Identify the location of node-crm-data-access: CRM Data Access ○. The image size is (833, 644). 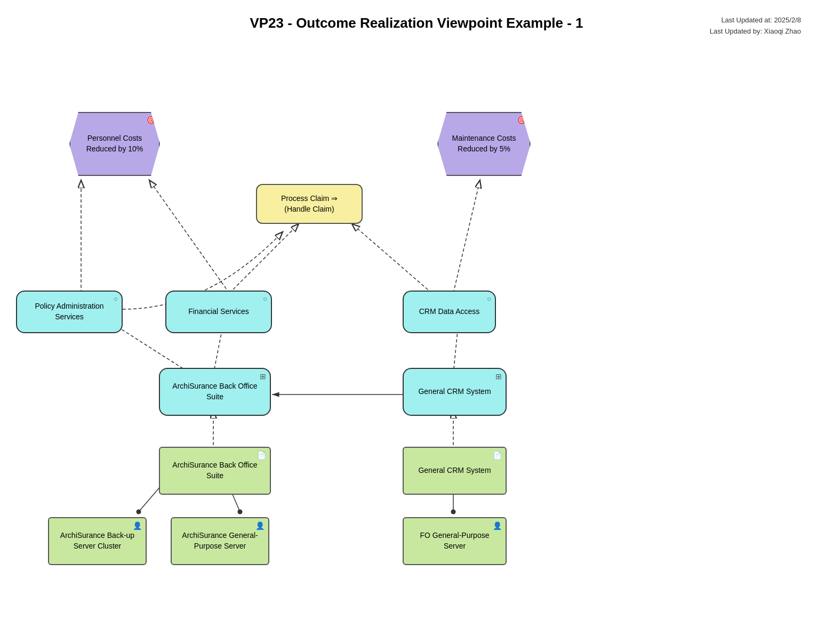
(449, 312).